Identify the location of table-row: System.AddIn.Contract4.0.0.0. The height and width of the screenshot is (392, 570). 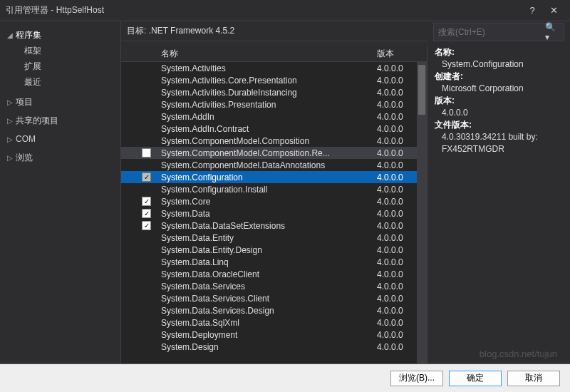
(269, 128).